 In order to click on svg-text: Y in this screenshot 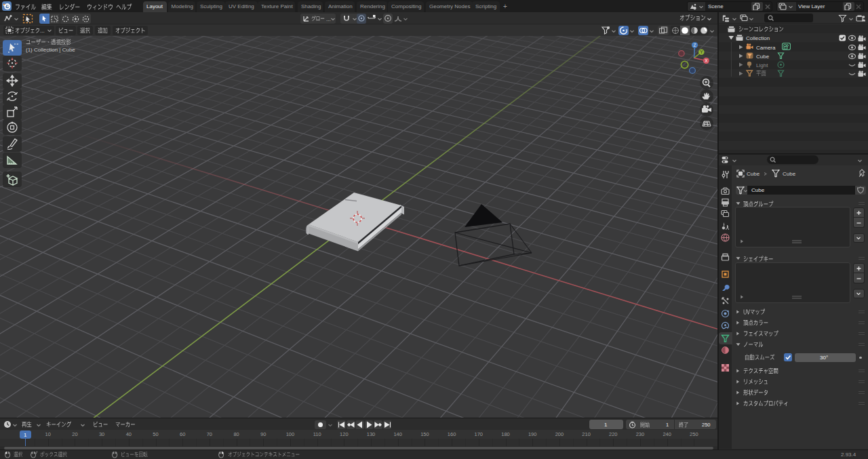, I will do `click(701, 52)`.